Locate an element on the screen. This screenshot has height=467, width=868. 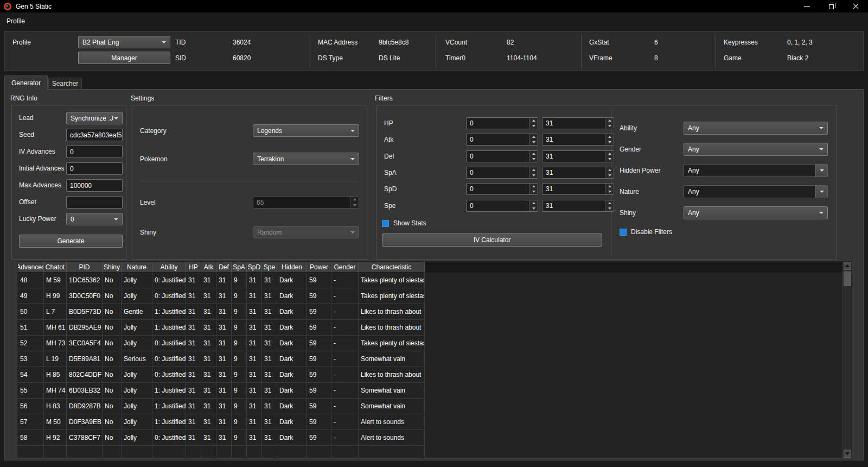
table-cell: 49 is located at coordinates (31, 296).